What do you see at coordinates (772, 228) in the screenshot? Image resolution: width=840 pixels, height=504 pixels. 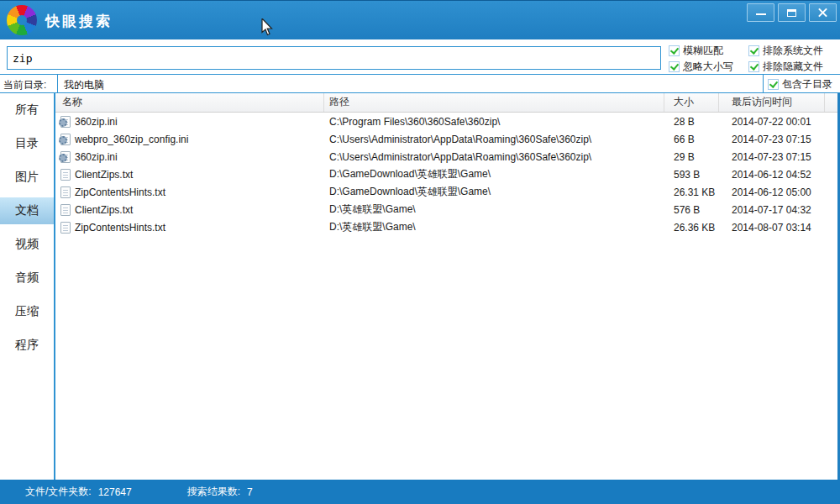 I see `file-last-access-time: 2014-08-07 03:14` at bounding box center [772, 228].